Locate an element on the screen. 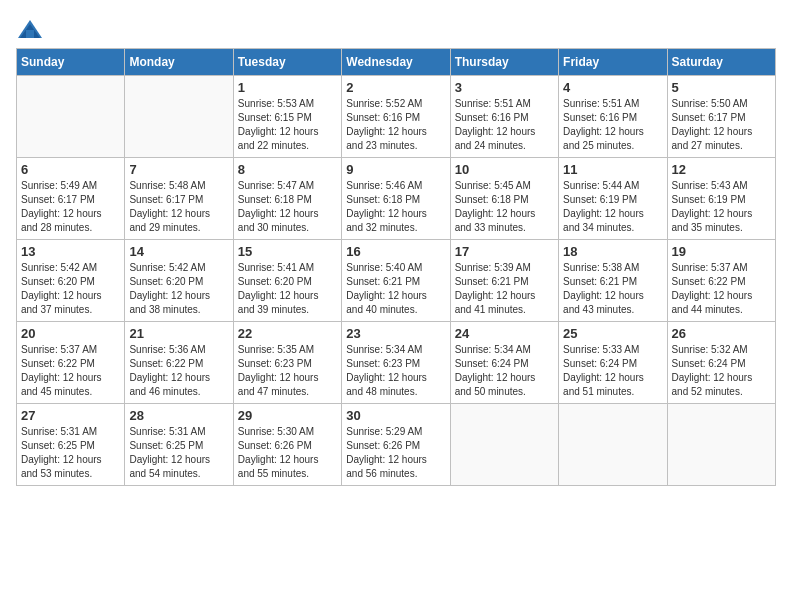 The image size is (792, 612). day-number: 21 is located at coordinates (178, 334).